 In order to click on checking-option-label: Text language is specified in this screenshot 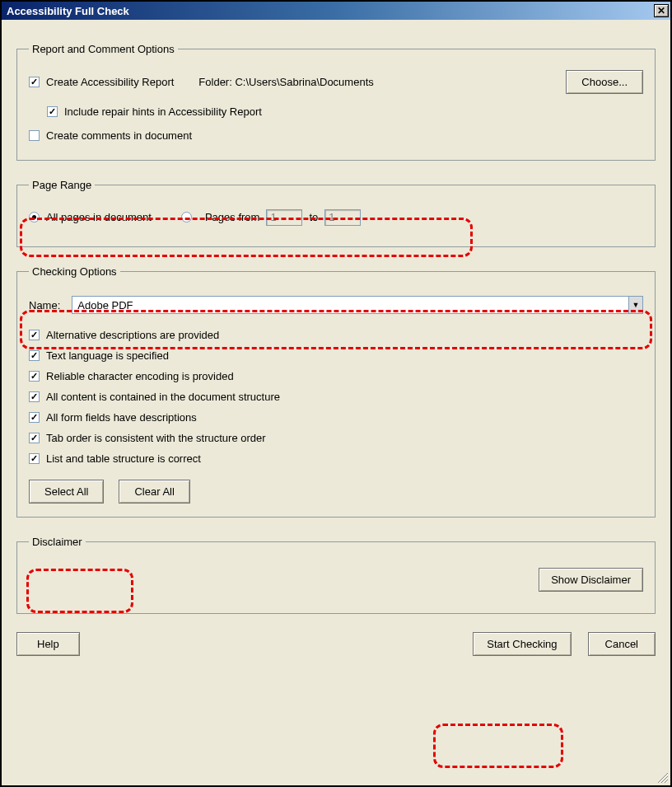, I will do `click(107, 356)`.